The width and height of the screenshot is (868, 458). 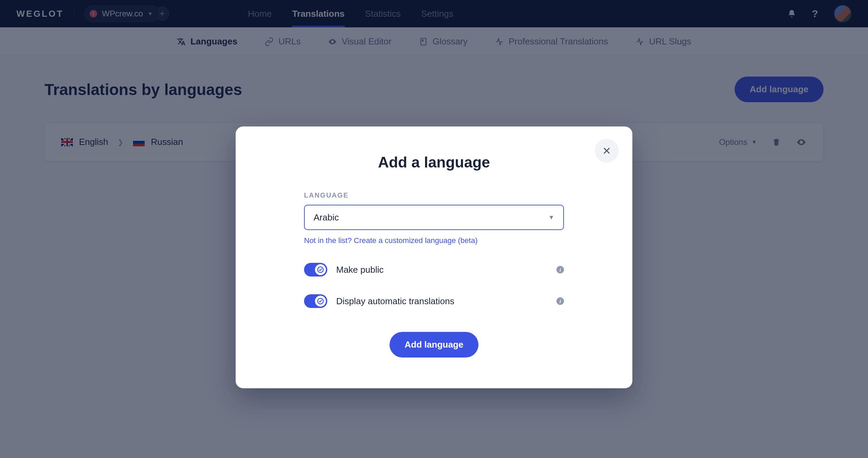 I want to click on modal-submit-button: Add language, so click(x=434, y=345).